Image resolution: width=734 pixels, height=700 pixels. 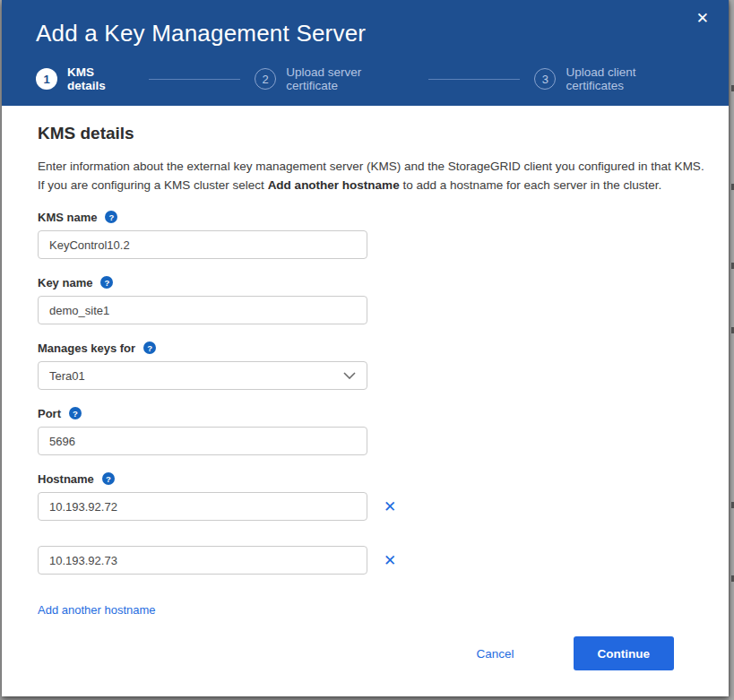 What do you see at coordinates (203, 245) in the screenshot?
I see `kms-name-input` at bounding box center [203, 245].